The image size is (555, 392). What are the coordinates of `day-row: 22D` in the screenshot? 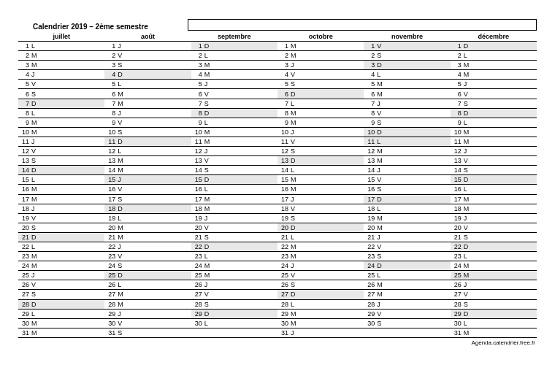 It's located at (494, 247).